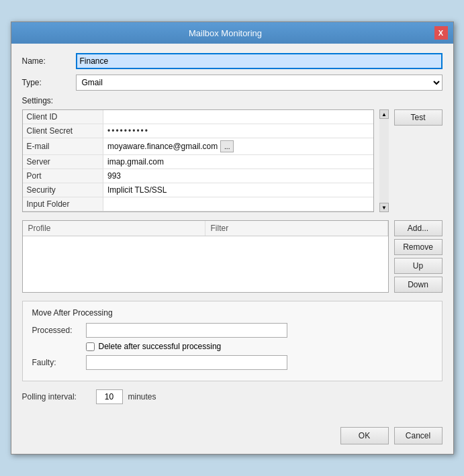 The height and width of the screenshot is (476, 464). I want to click on setting-value-email: moyaware.finance@gmail.com ..., so click(238, 146).